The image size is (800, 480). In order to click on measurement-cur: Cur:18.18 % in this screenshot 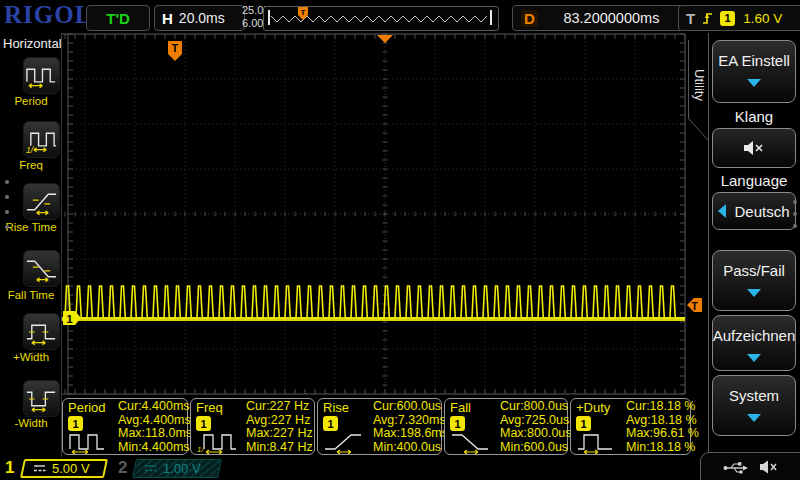, I will do `click(662, 407)`.